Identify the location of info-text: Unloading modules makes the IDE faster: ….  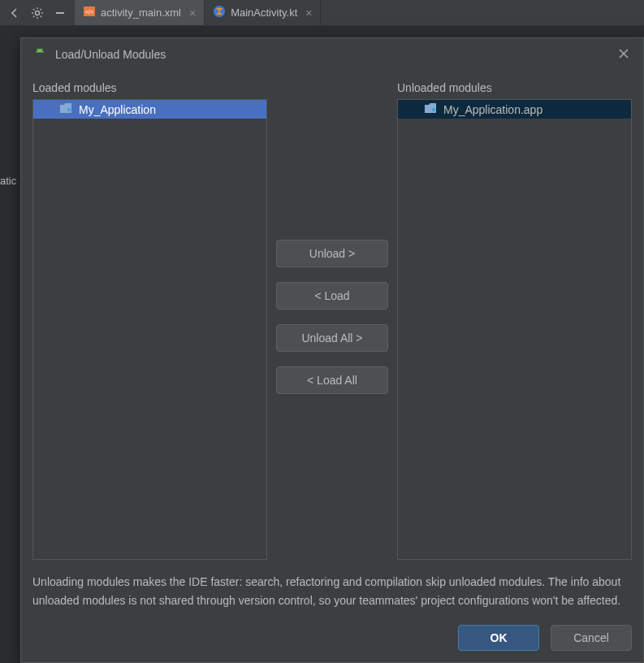
(332, 585).